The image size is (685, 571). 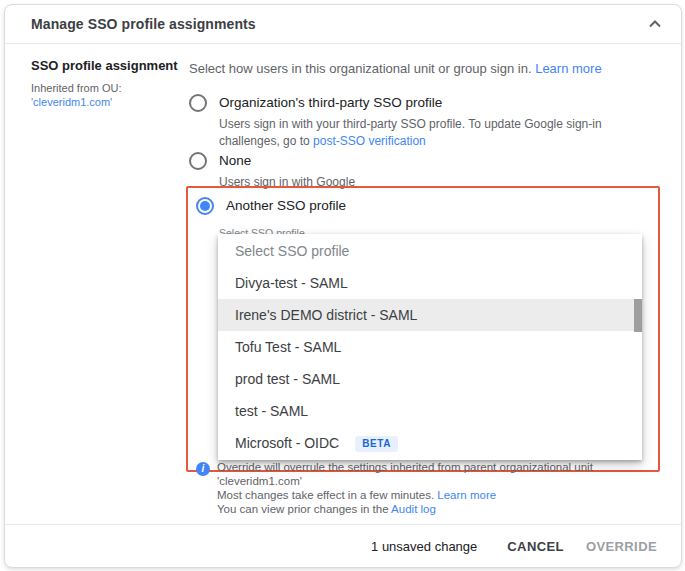 I want to click on dropdown-item-highlighted: Irene's DEMO district - SAML, so click(x=430, y=315).